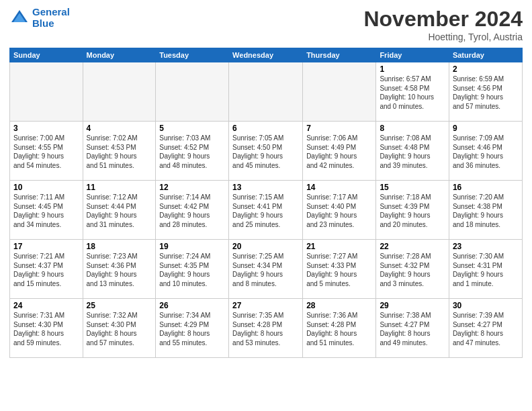 The width and height of the screenshot is (532, 411). Describe the element at coordinates (19, 18) in the screenshot. I see `logo-icon` at that location.